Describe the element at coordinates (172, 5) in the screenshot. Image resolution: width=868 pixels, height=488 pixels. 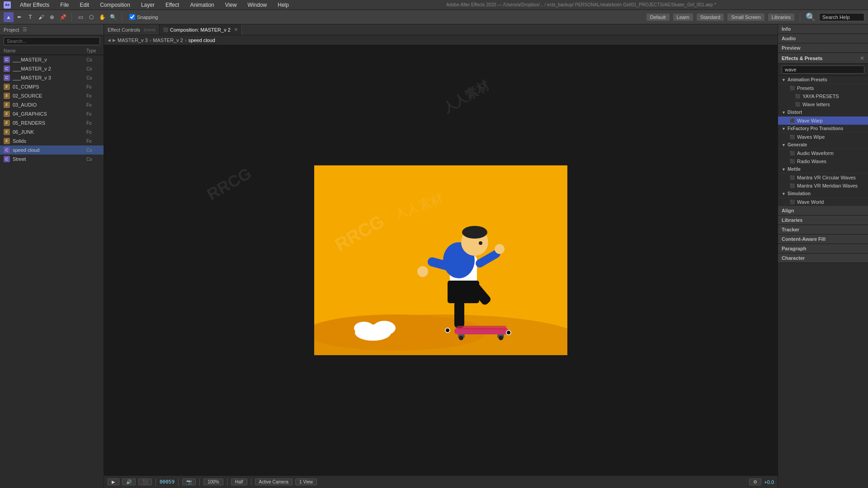
I see `menu-effect: Effect` at that location.